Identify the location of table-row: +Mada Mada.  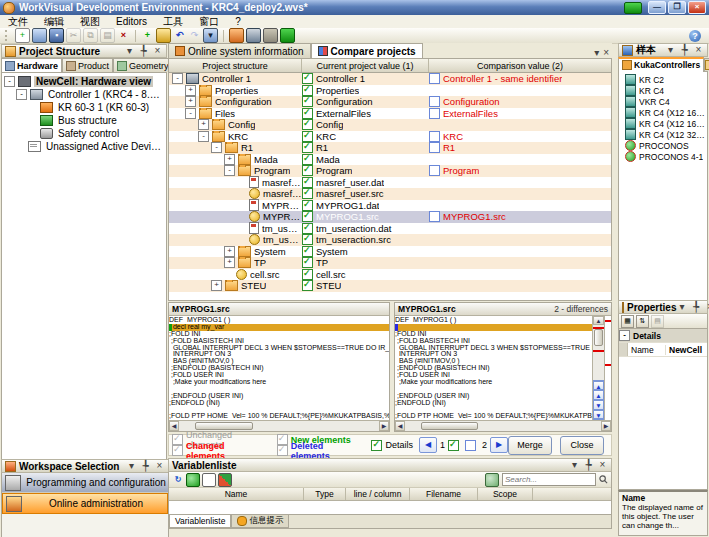
(390, 160).